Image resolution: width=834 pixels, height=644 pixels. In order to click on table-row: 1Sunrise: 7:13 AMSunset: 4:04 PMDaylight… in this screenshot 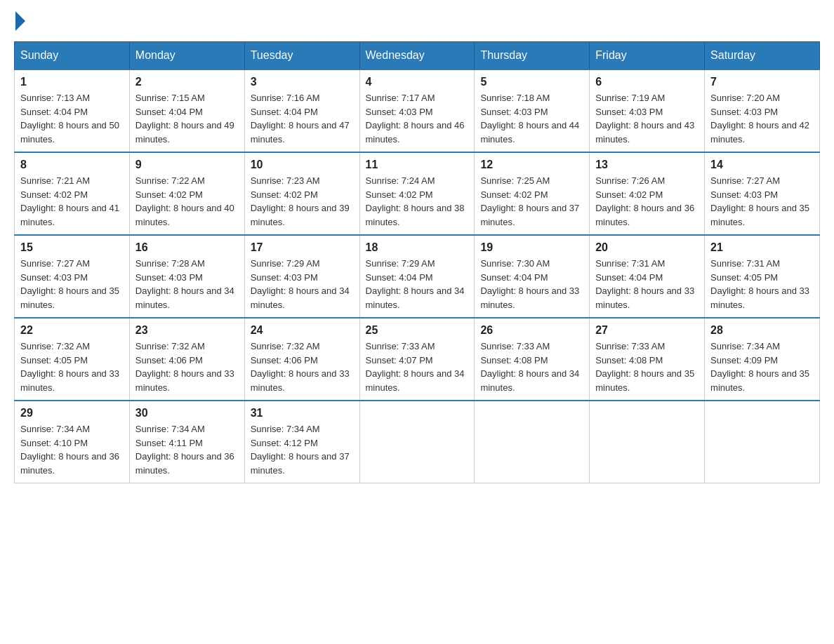, I will do `click(72, 111)`.